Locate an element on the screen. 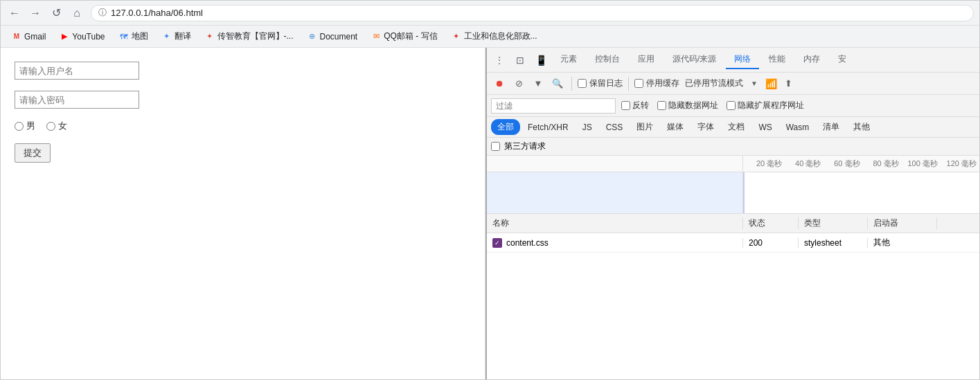 The height and width of the screenshot is (380, 980). bookmark-industry-label: 工业和信息化部政... is located at coordinates (501, 36).